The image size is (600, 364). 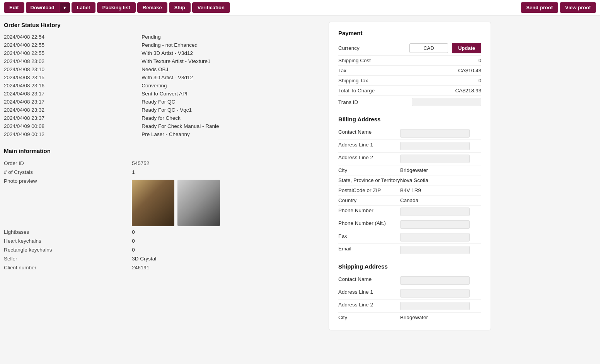 What do you see at coordinates (578, 8) in the screenshot?
I see `view-proof-button: View proof` at bounding box center [578, 8].